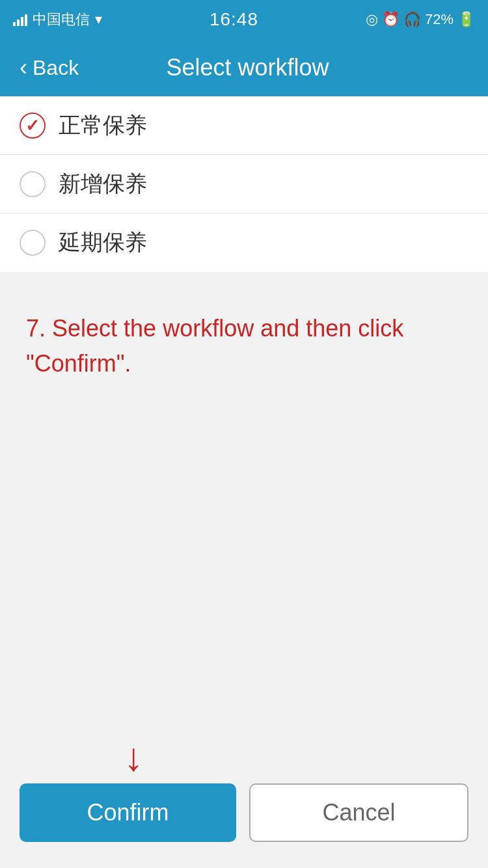  What do you see at coordinates (57, 20) in the screenshot?
I see `status-left: 中国电信 ▾` at bounding box center [57, 20].